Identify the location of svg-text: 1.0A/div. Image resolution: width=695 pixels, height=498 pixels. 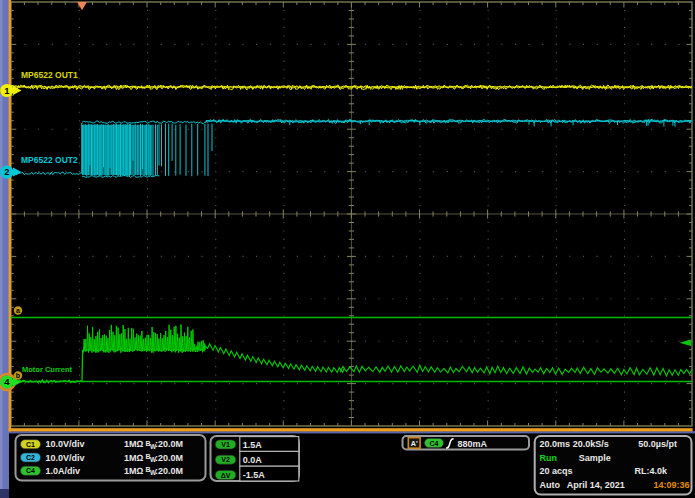
(64, 471).